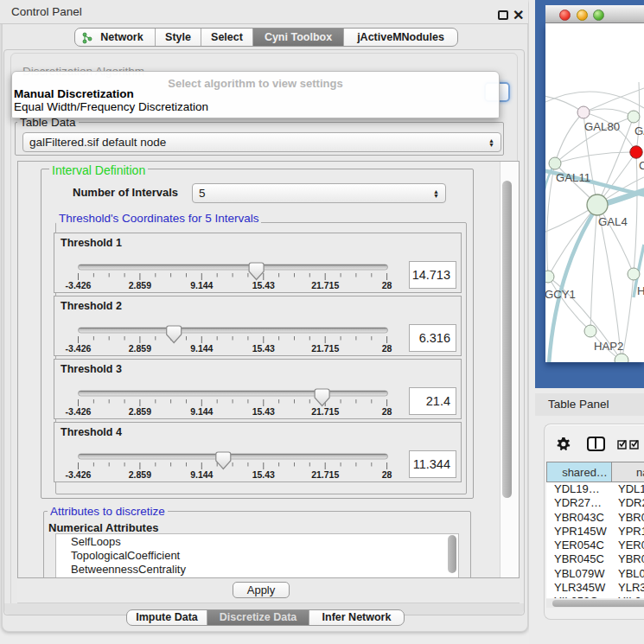 This screenshot has height=644, width=644. What do you see at coordinates (609, 346) in the screenshot?
I see `svg-text: HAP2` at bounding box center [609, 346].